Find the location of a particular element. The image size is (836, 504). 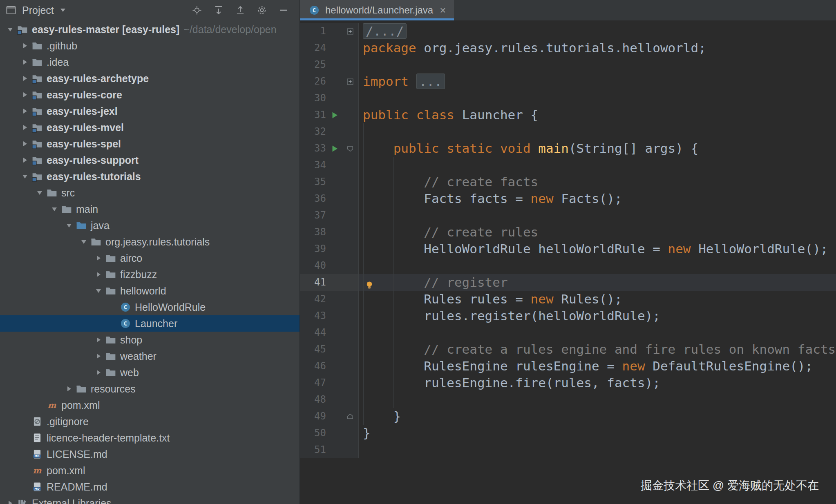

tree-item-easy-rules-jexl: easy-rules-jexl is located at coordinates (150, 111).